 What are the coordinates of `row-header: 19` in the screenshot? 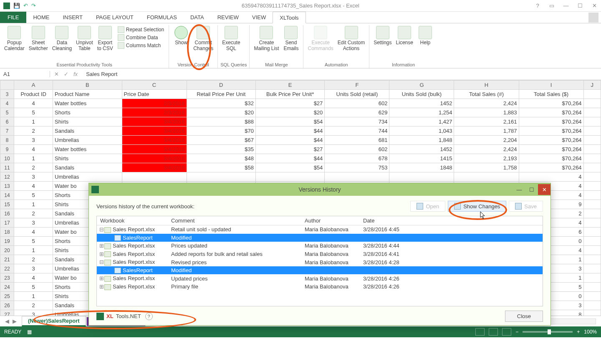 It's located at (8, 241).